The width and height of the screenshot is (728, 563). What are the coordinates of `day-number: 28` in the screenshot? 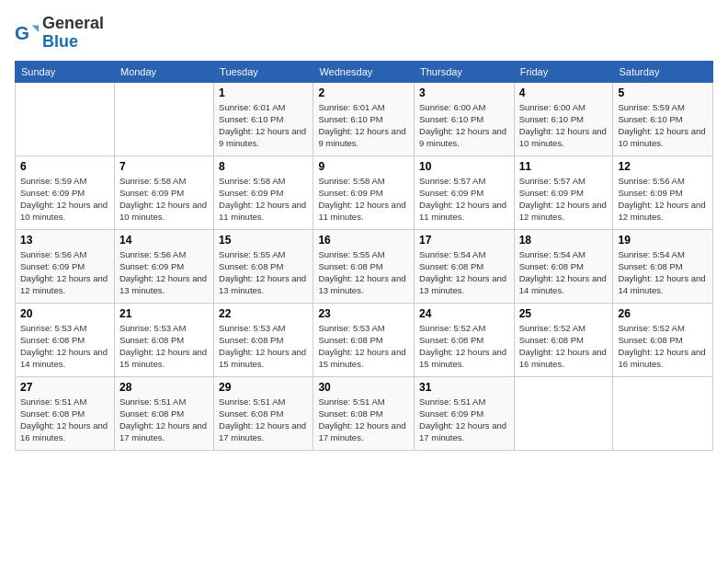 It's located at (164, 387).